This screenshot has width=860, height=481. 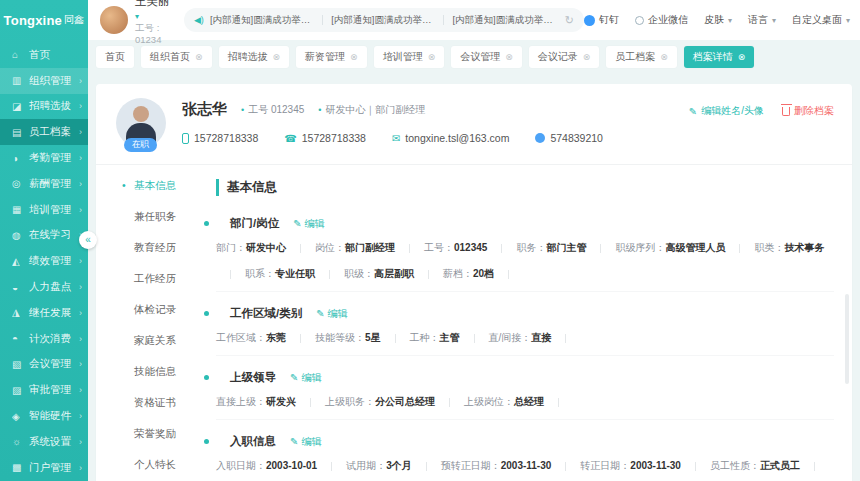 I want to click on subnav-item-兼任职务: 兼任职务, so click(x=162, y=217).